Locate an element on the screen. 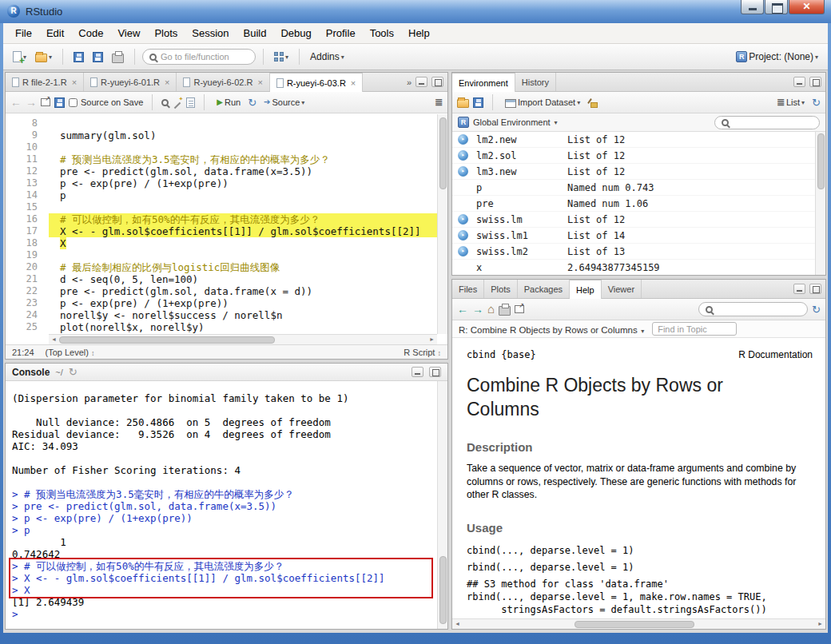 The height and width of the screenshot is (644, 831). load-workspace-icon is located at coordinates (463, 104).